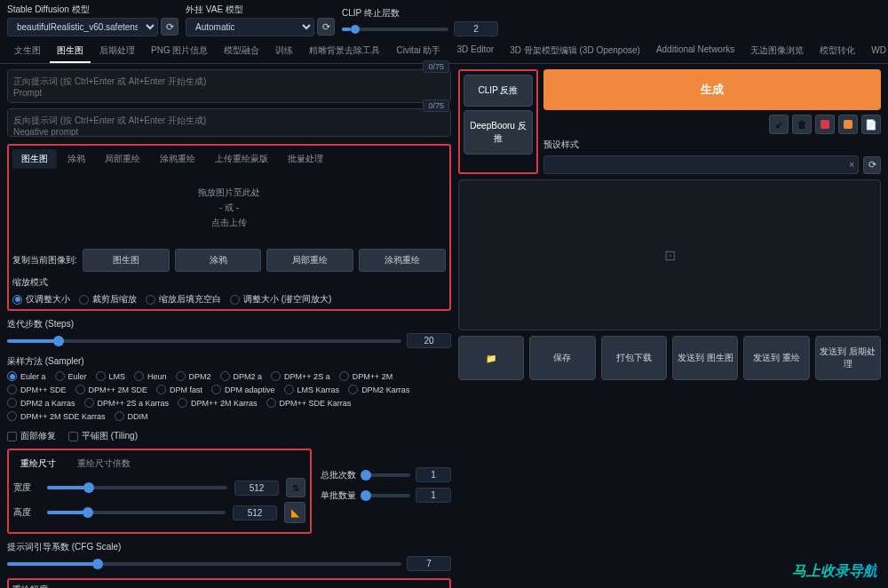  What do you see at coordinates (70, 52) in the screenshot?
I see `main-tab-1: 图生图` at bounding box center [70, 52].